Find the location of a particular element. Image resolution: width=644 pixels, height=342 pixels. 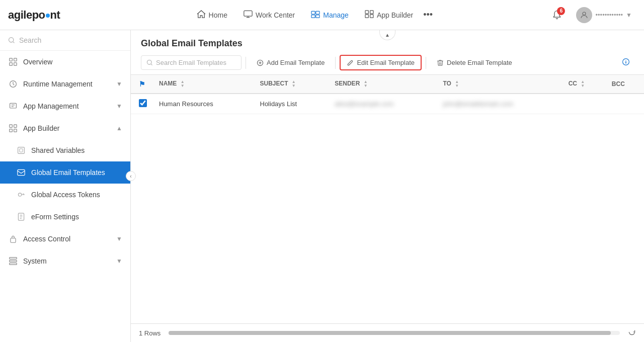

search-email-templates: Search Email Templates is located at coordinates (191, 62).